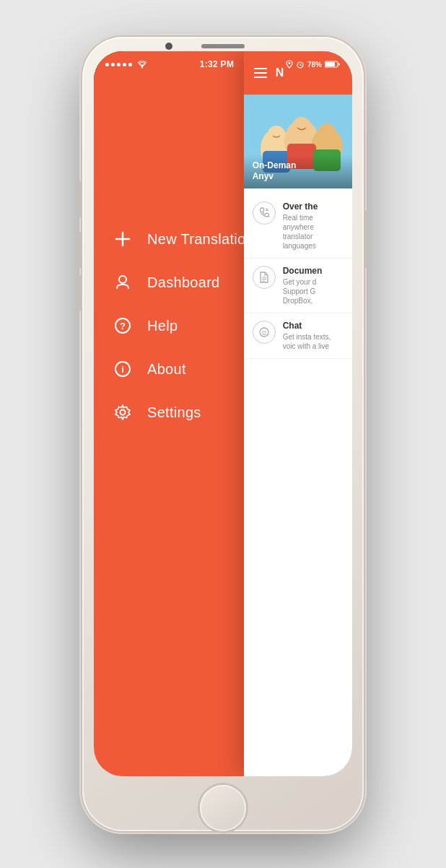 This screenshot has height=868, width=446. Describe the element at coordinates (264, 332) in the screenshot. I see `chat-feature-icon` at that location.